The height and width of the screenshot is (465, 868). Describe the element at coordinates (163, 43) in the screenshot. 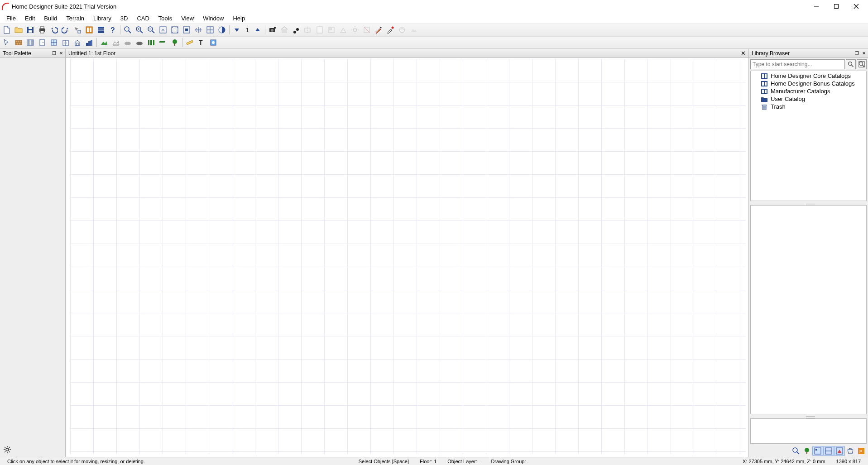

I see `terrain-wall-button` at that location.